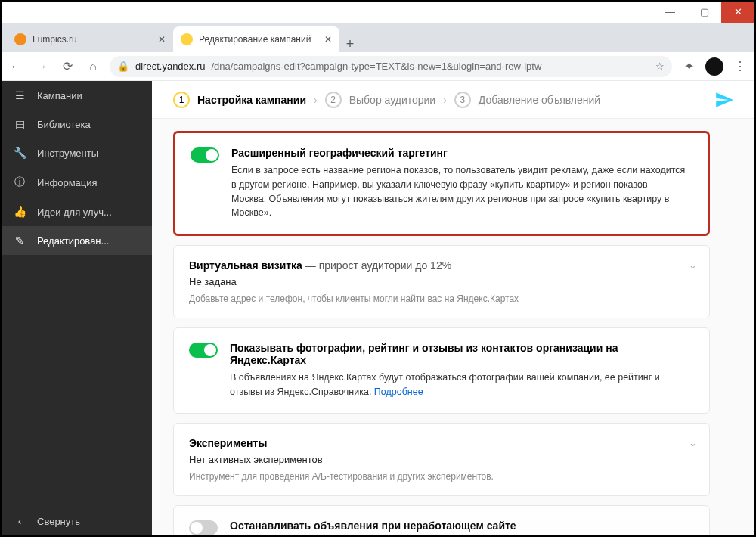 Image resolution: width=756 pixels, height=537 pixels. I want to click on toggle-geo-targeting, so click(205, 155).